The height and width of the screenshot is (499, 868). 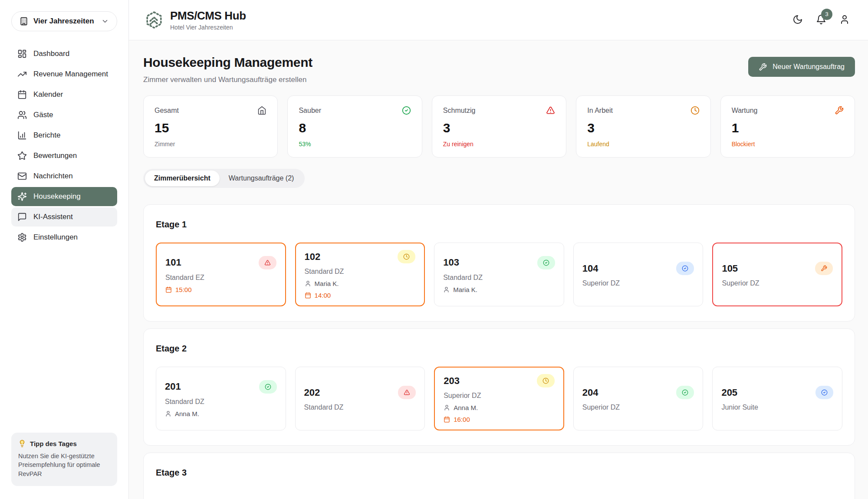 What do you see at coordinates (777, 407) in the screenshot?
I see `room-type: Junior Suite` at bounding box center [777, 407].